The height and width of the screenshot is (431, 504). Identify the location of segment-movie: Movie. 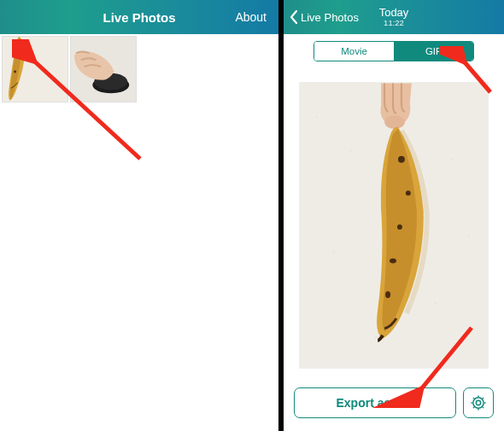
(354, 51).